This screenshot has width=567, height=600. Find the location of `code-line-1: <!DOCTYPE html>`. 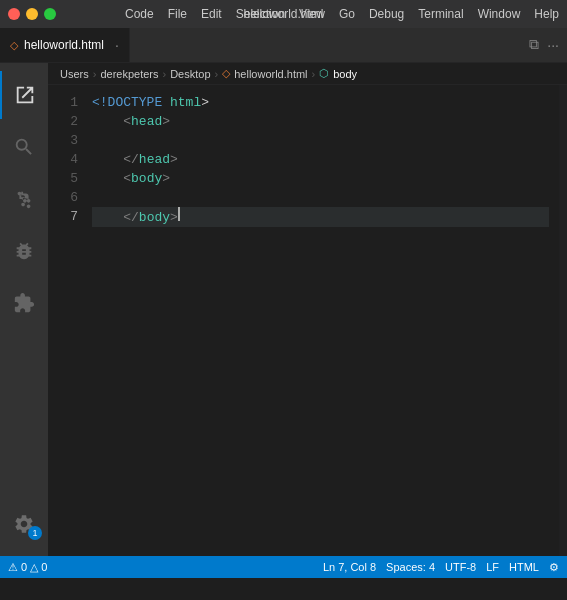

code-line-1: <!DOCTYPE html> is located at coordinates (320, 102).